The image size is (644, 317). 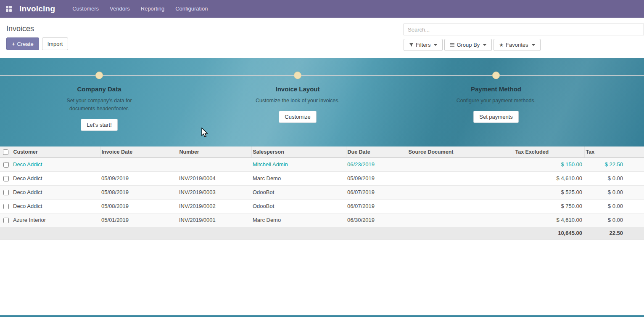 What do you see at coordinates (298, 102) in the screenshot?
I see `onboarding-step-invoice-layout: Invoice Layout Customize the look of you…` at bounding box center [298, 102].